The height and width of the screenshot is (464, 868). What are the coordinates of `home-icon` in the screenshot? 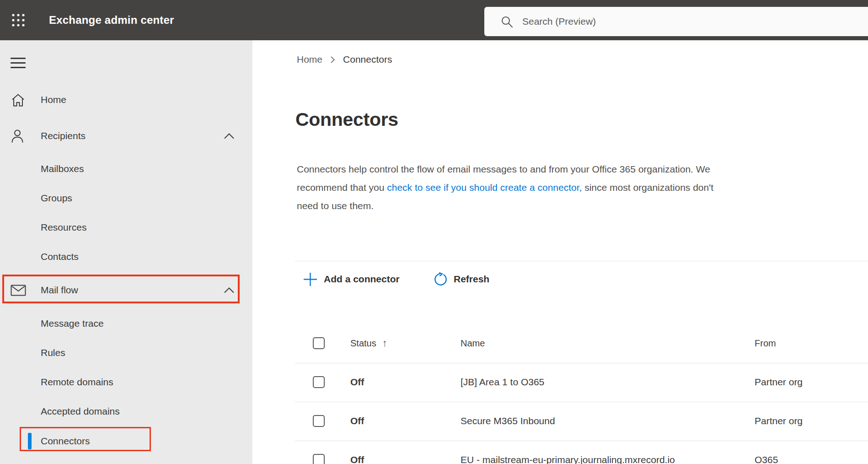 It's located at (18, 100).